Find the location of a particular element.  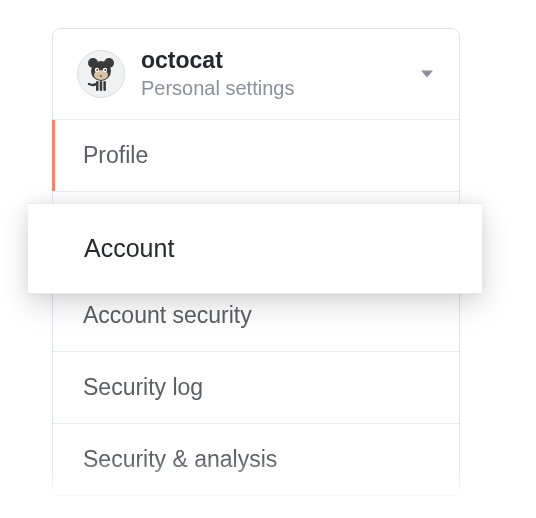

sidebar-item-profile: Profile is located at coordinates (256, 155).